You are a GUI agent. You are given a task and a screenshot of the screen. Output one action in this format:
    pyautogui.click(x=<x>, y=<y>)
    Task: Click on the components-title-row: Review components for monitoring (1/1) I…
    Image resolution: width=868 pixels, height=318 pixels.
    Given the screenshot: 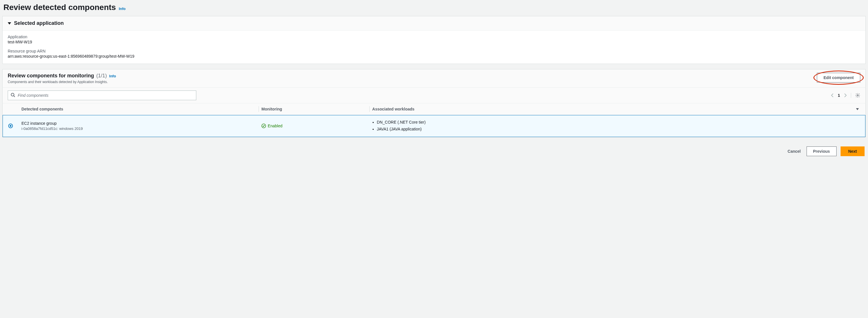 What is the action you would take?
    pyautogui.click(x=62, y=76)
    